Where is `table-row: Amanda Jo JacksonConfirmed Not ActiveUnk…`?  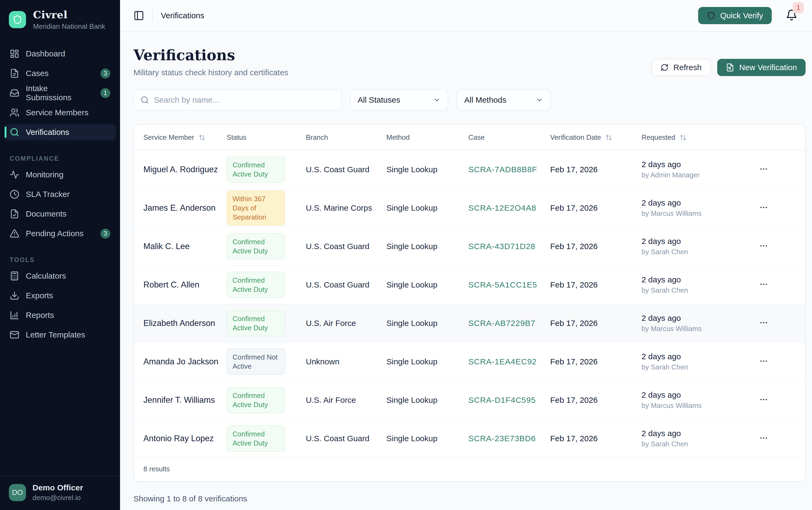
table-row: Amanda Jo JacksonConfirmed Not ActiveUnk… is located at coordinates (470, 362).